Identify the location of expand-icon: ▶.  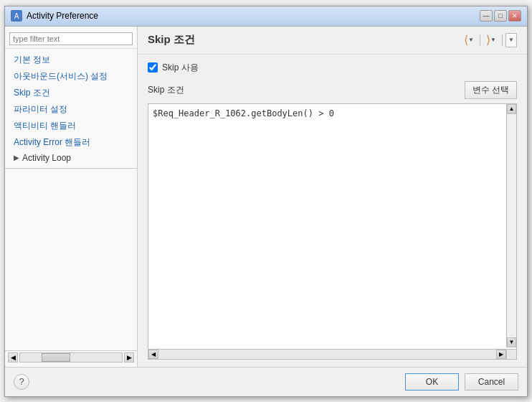
(16, 158).